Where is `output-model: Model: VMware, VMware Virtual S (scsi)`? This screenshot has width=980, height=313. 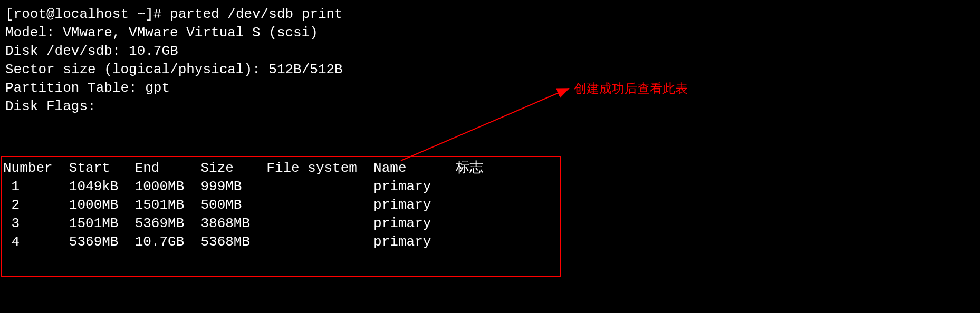
output-model: Model: VMware, VMware Virtual S (scsi) is located at coordinates (493, 33).